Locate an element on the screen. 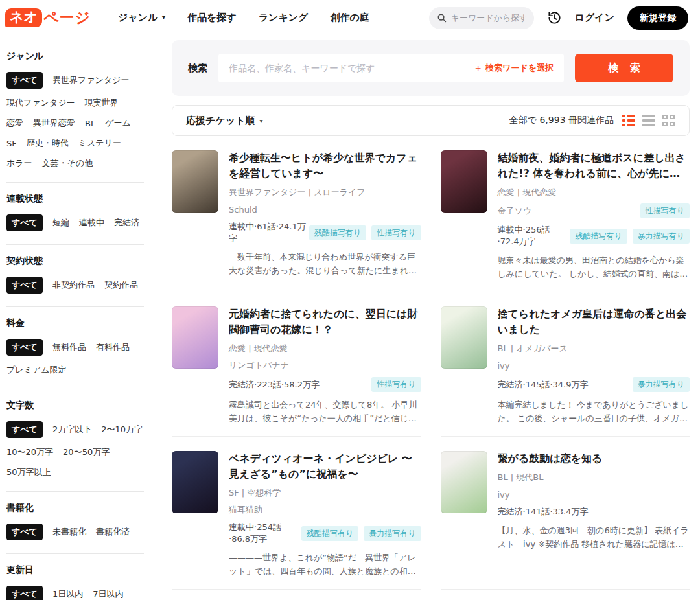 This screenshot has width=700, height=600. work-card: ベネディツィオーネ・インビジビレ 〜見えざる”もの”に祝福を〜 SF | 空想科… is located at coordinates (297, 513).